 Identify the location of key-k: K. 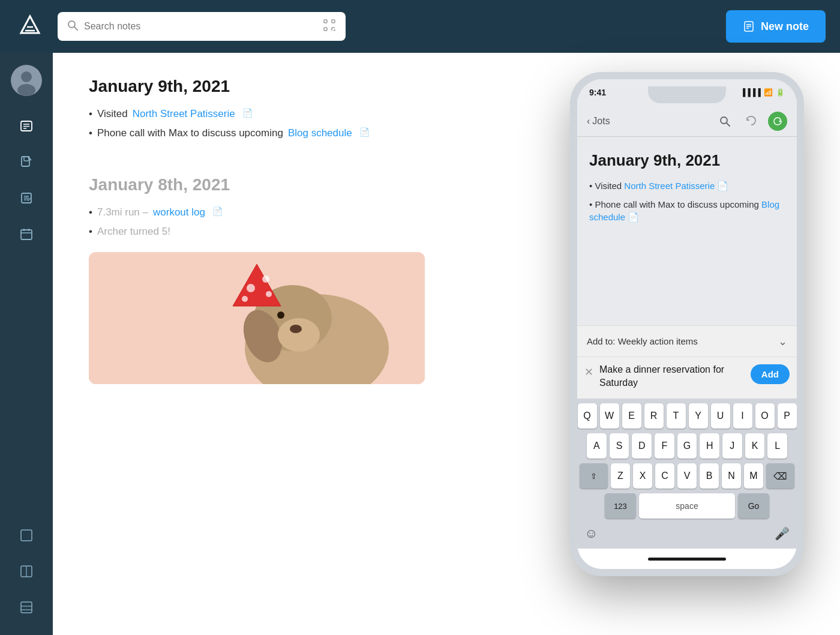
(755, 446).